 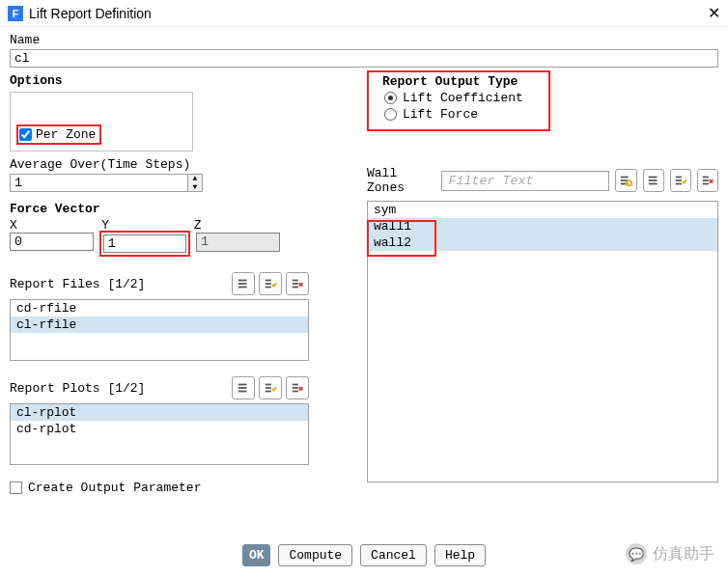 I want to click on report-plots-label: Report Plots [1/2], so click(x=77, y=388).